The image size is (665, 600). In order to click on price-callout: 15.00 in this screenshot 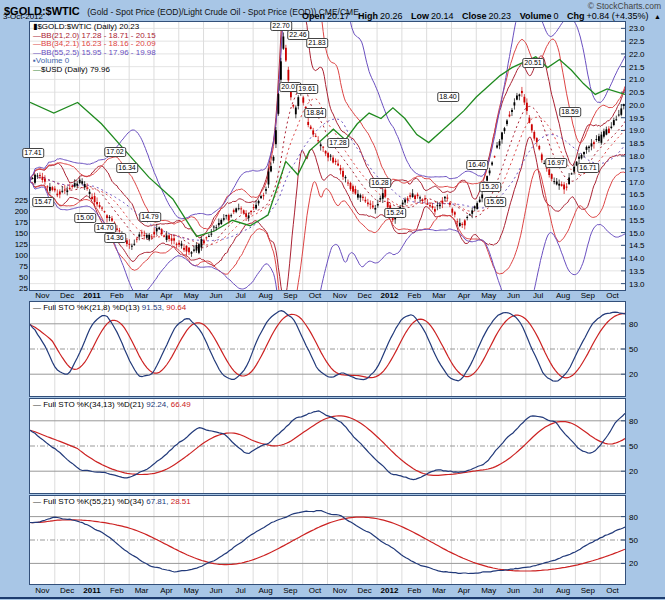, I will do `click(85, 218)`.